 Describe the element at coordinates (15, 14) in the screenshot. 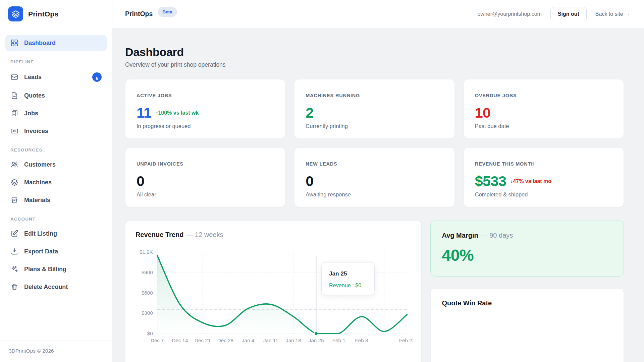

I see `app-logo-icon` at that location.